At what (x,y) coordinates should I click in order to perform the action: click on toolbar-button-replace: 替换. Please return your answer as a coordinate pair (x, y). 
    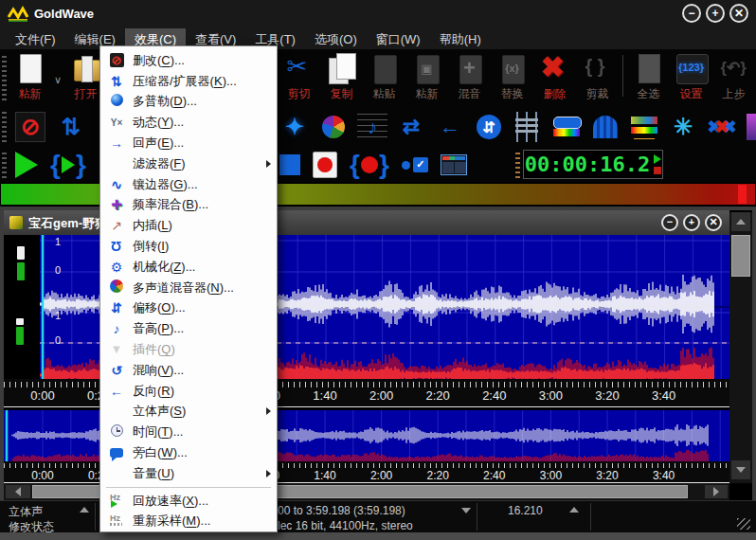
    Looking at the image, I should click on (512, 78).